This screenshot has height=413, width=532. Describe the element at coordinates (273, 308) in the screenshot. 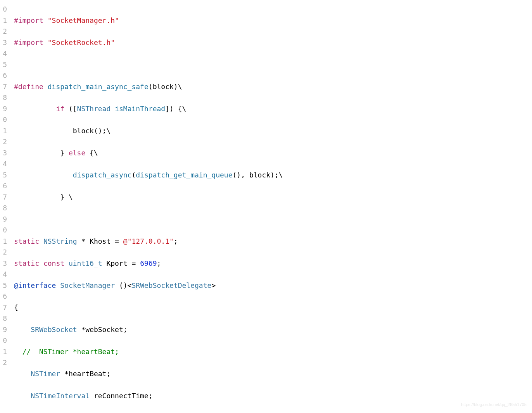

I see `code-line: {` at that location.